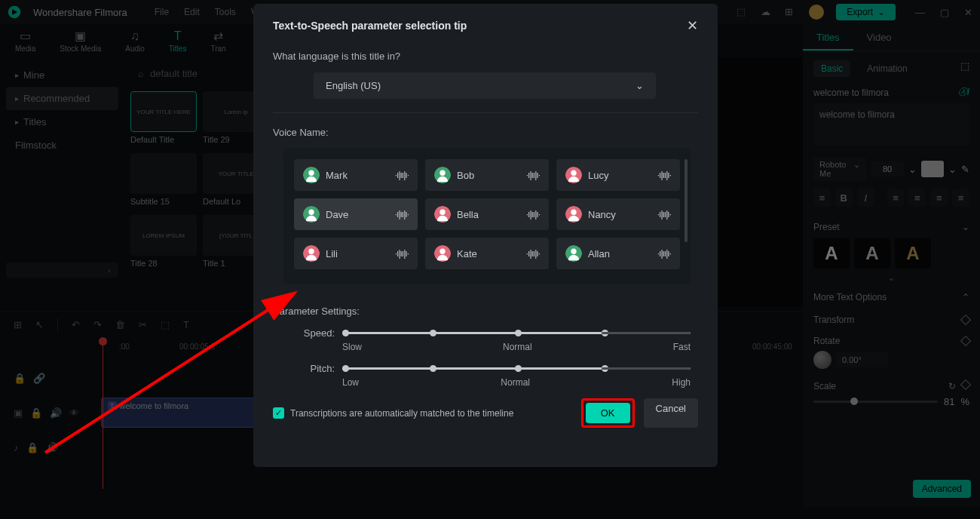 This screenshot has height=519, width=980. I want to click on chevron-down-icon: ⌄, so click(639, 86).